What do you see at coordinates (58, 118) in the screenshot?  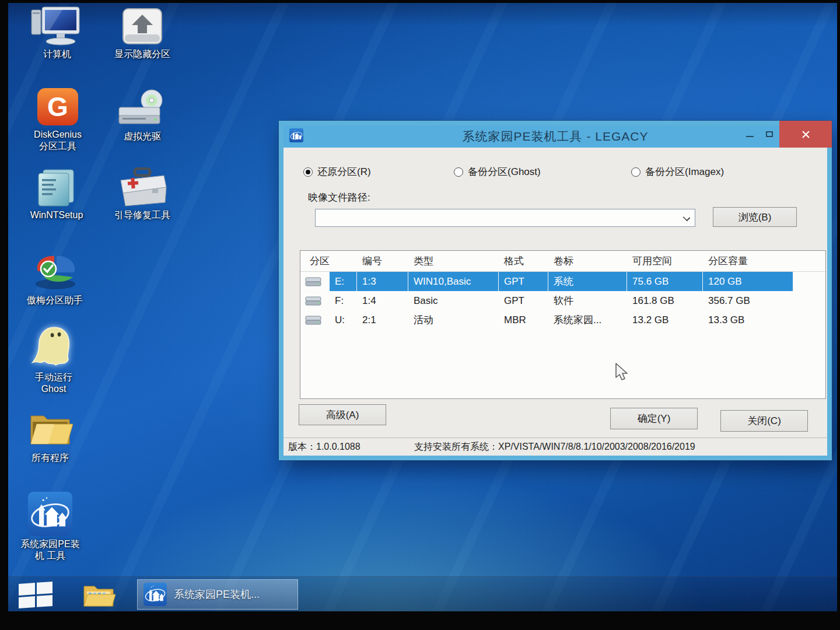 I see `desktop-icon-diskgenius: G DiskGenius 分区工具` at bounding box center [58, 118].